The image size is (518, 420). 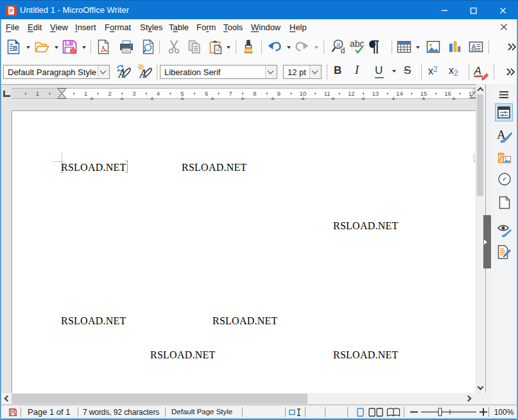 What do you see at coordinates (343, 51) in the screenshot?
I see `svg-text: d` at bounding box center [343, 51].